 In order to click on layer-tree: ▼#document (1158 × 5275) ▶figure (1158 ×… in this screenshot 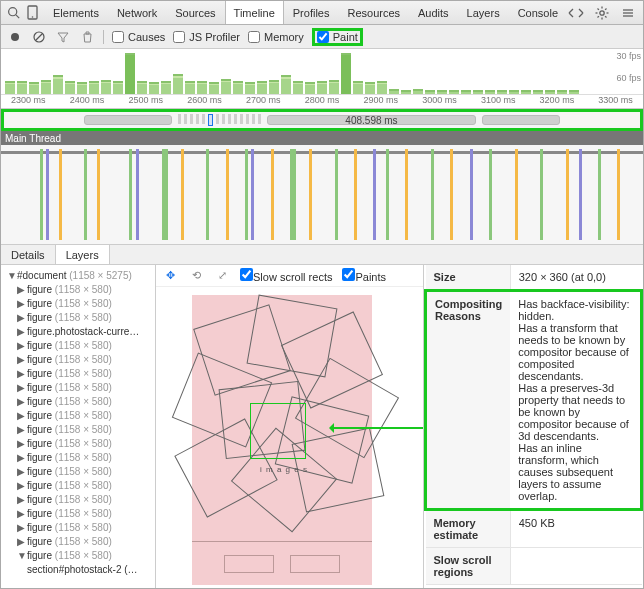, I will do `click(78, 426)`.